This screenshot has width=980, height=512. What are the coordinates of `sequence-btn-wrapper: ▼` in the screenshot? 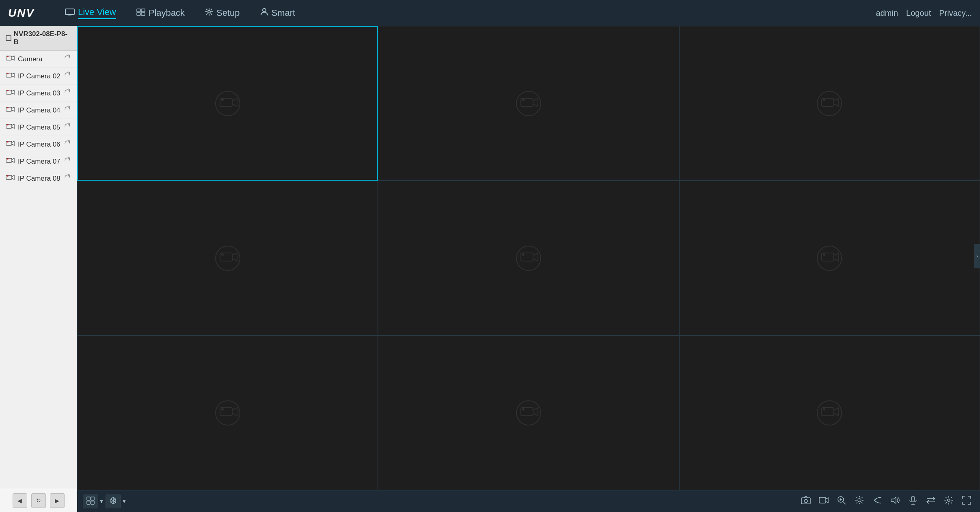 It's located at (116, 501).